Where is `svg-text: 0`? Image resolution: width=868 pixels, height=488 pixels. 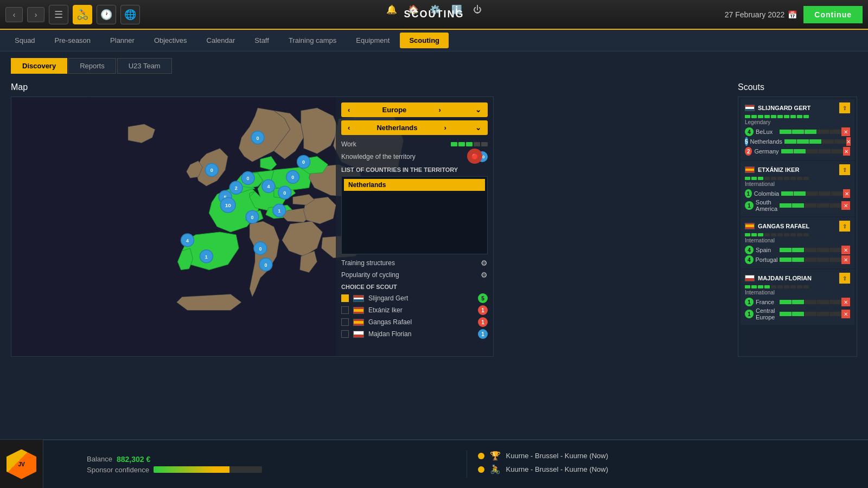 svg-text: 0 is located at coordinates (260, 249).